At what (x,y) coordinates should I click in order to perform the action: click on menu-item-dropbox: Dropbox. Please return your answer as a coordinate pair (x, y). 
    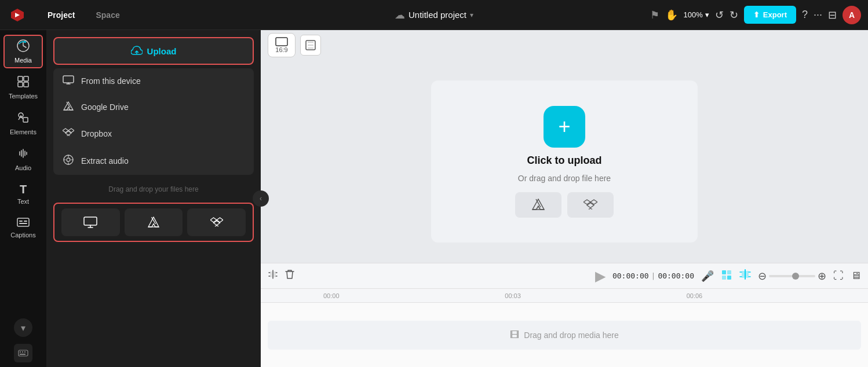
    Looking at the image, I should click on (154, 134).